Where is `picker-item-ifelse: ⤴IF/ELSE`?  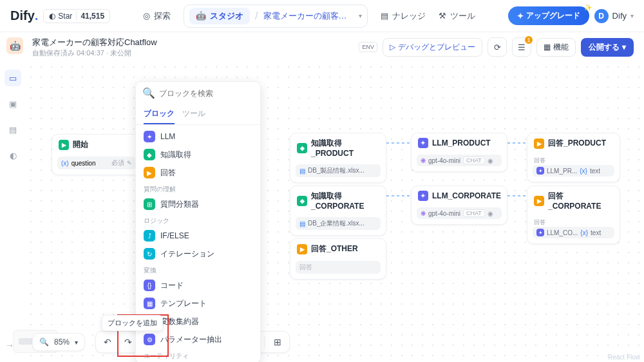
picker-item-ifelse: ⤴IF/ELSE is located at coordinates (198, 236).